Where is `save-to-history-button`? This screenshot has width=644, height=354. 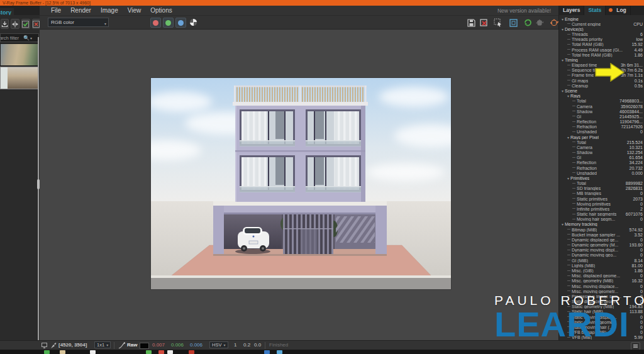 save-to-history-button is located at coordinates (5, 24).